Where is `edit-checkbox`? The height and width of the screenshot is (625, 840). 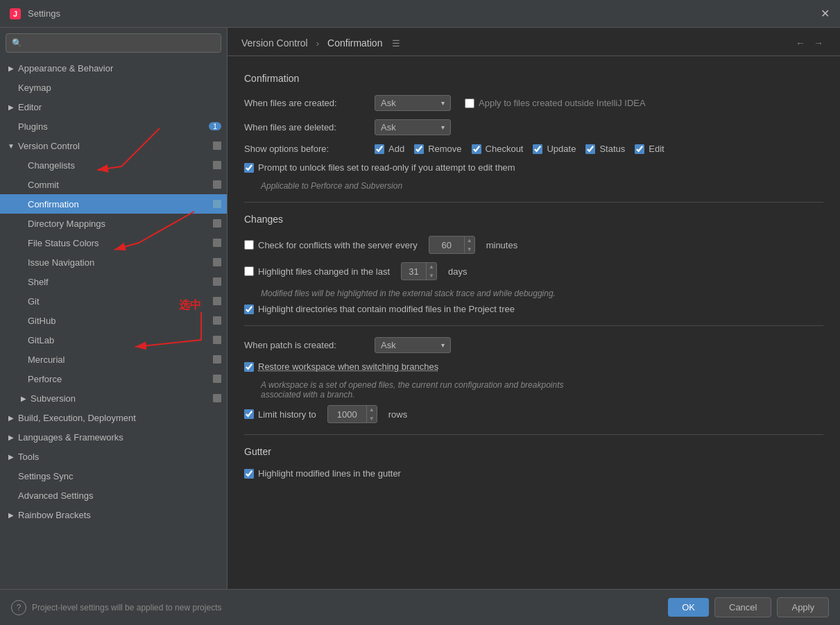
edit-checkbox is located at coordinates (640, 149).